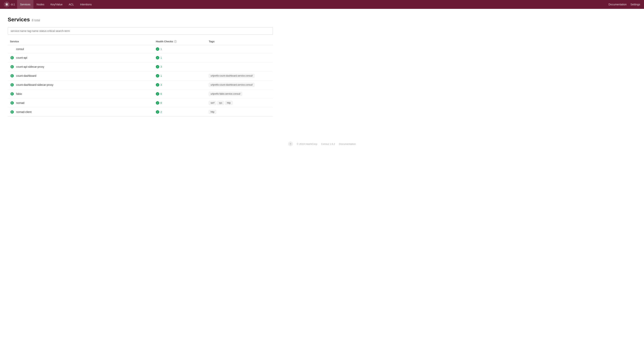  I want to click on nav-item-keyvalue: Key/Value, so click(56, 5).